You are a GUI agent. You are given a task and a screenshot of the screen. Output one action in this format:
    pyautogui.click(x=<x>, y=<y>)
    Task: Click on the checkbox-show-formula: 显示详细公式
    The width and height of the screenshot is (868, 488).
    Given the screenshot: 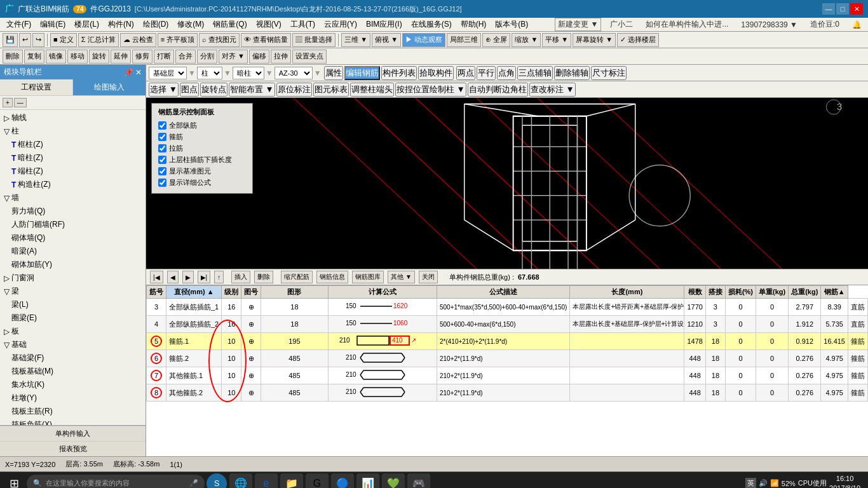 What is the action you would take?
    pyautogui.click(x=202, y=183)
    